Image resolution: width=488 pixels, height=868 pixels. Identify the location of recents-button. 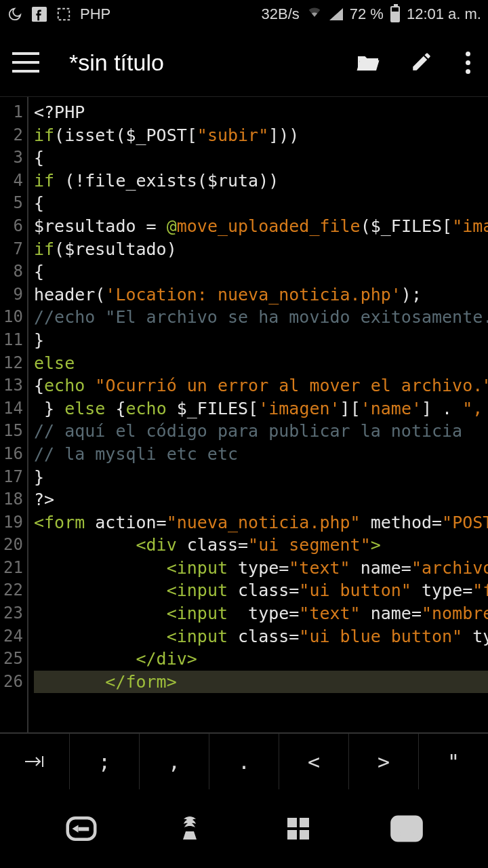
(298, 829).